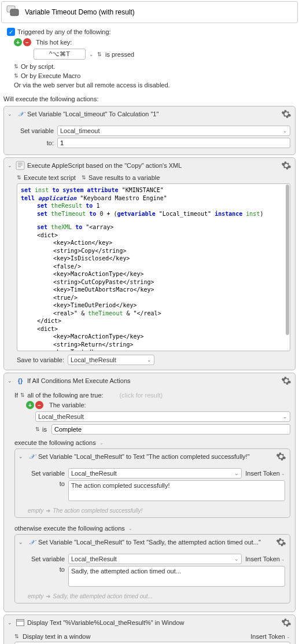  I want to click on is-pressed-stepper-icon: ⇅, so click(99, 54).